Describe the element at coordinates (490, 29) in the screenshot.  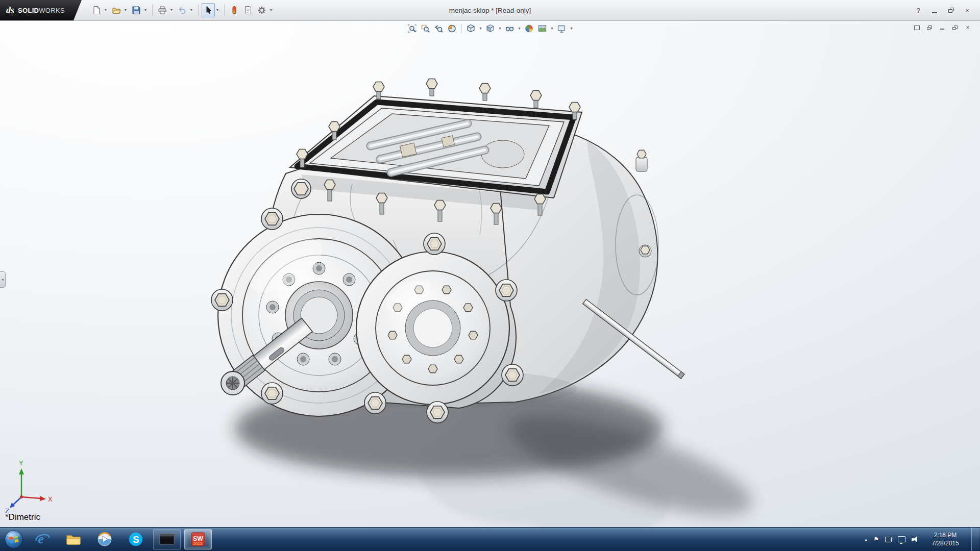
I see `heads-up-view-toolbar: ▾ ▾ ▾ ▾ ▾` at that location.